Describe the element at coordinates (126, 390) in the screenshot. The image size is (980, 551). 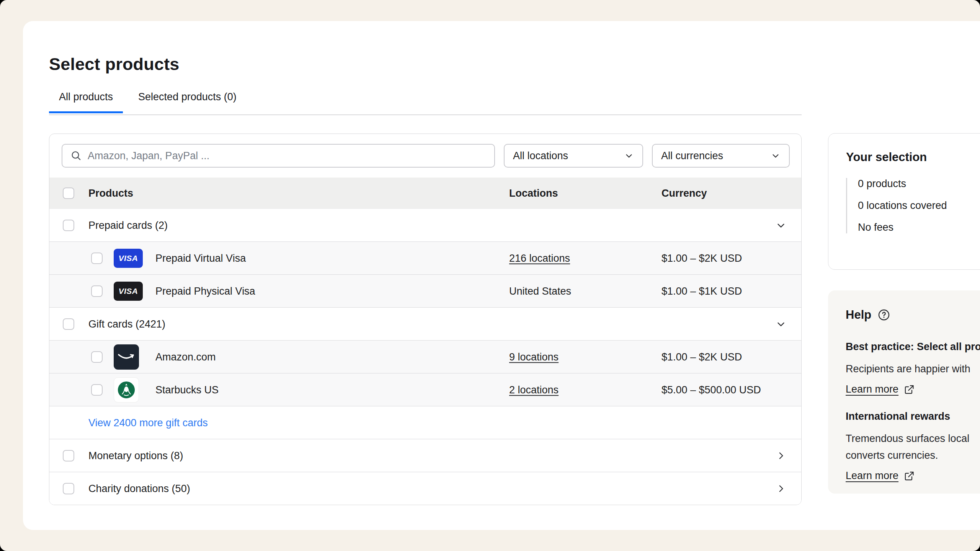
I see `starbucks-logo-icon` at that location.